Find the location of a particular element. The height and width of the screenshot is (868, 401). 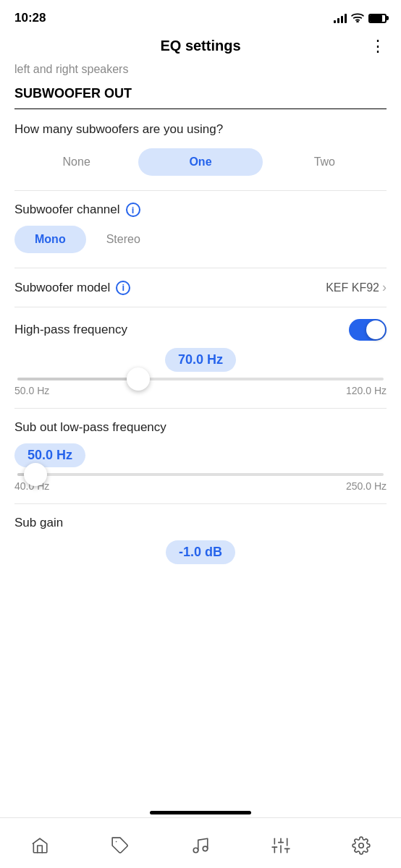

subwoofer-count-question: How many subwoofers are you using? is located at coordinates (200, 129).